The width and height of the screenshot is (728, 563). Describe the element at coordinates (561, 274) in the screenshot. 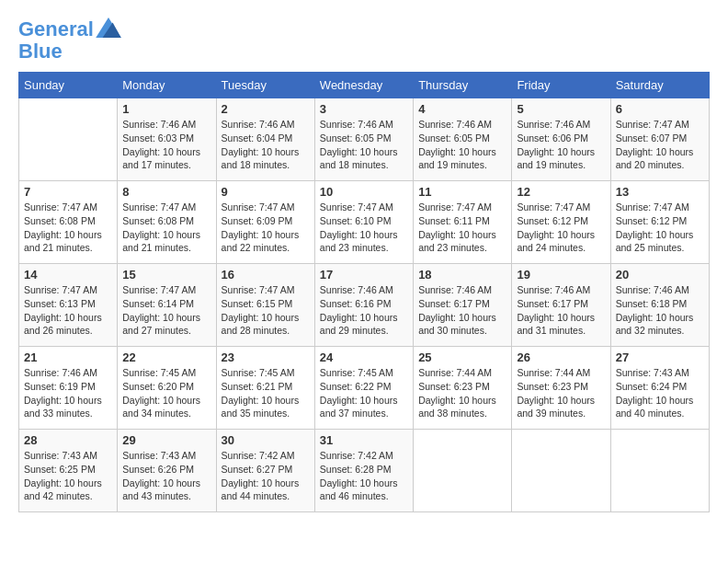

I see `day-number: 19` at that location.